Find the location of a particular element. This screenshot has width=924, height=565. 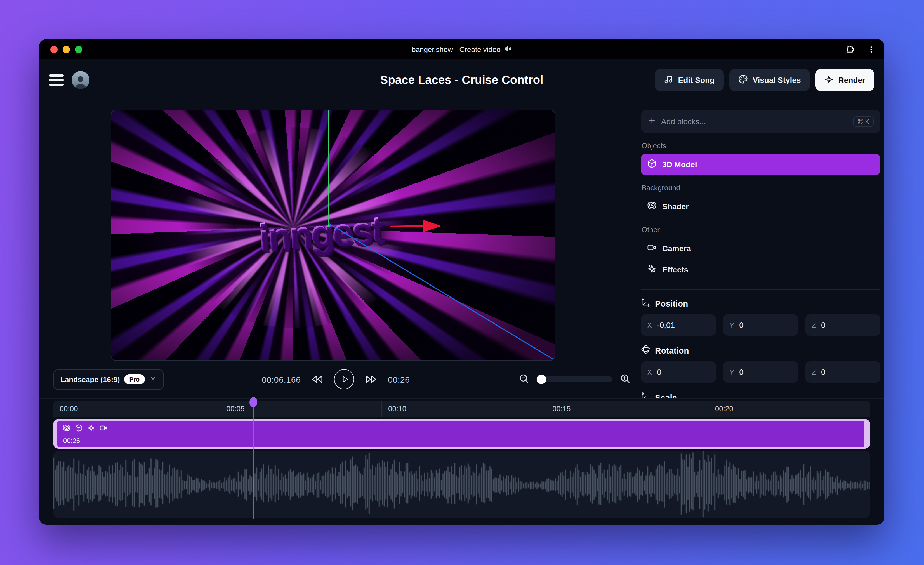

section-label-objects: Objects is located at coordinates (761, 146).